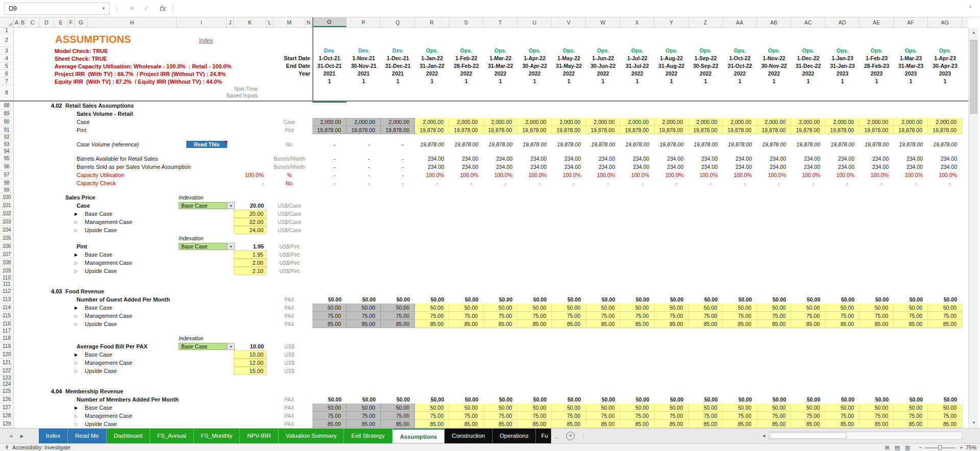  I want to click on cell-R3: Ops., so click(432, 51).